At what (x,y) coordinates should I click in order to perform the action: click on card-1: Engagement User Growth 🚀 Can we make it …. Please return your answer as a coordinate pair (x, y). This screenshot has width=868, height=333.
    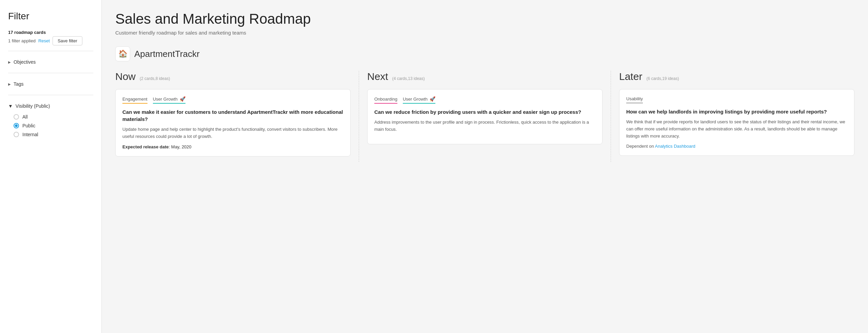
    Looking at the image, I should click on (233, 123).